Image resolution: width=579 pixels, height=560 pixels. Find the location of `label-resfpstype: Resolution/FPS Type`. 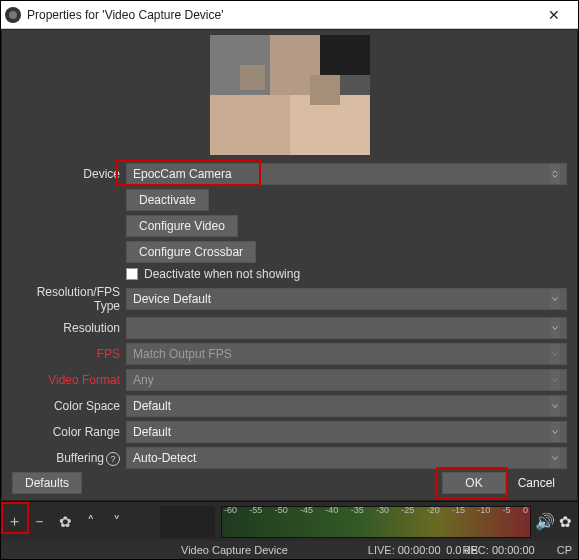

label-resfpstype: Resolution/FPS Type is located at coordinates (66, 299).